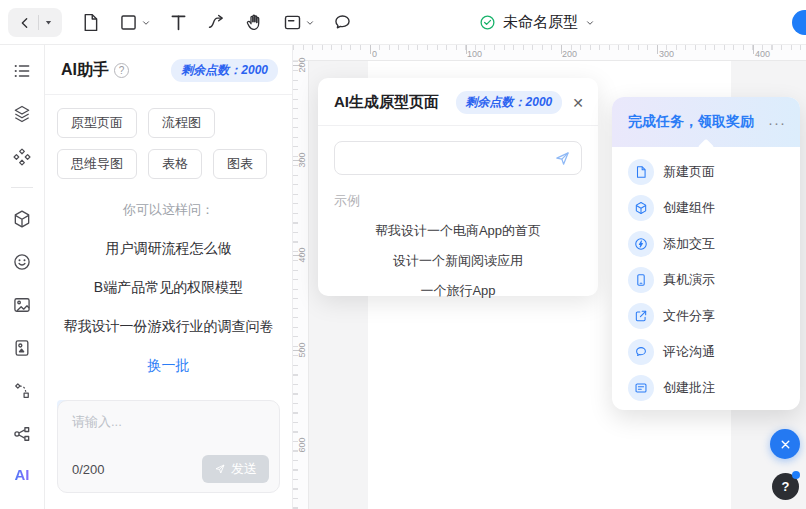  What do you see at coordinates (590, 23) in the screenshot?
I see `title-caret-icon` at bounding box center [590, 23].